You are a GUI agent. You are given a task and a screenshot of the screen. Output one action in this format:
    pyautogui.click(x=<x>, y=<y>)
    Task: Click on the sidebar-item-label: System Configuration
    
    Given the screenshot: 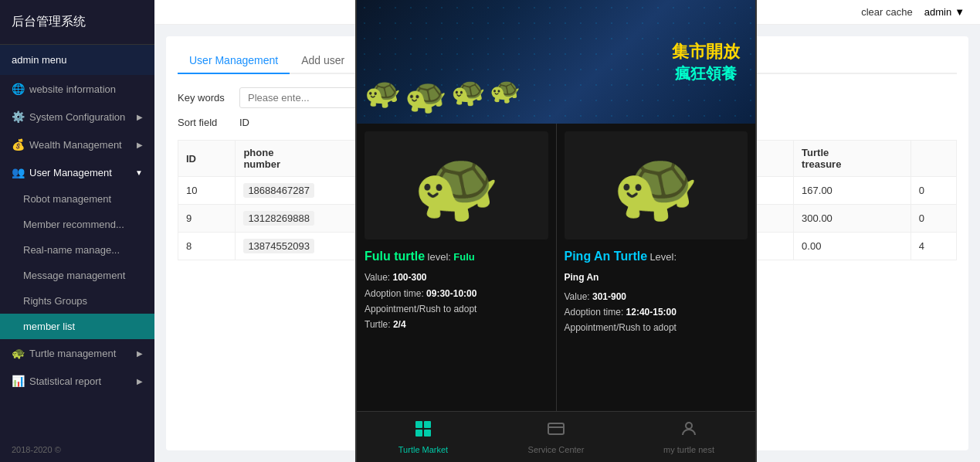 What is the action you would take?
    pyautogui.click(x=77, y=117)
    